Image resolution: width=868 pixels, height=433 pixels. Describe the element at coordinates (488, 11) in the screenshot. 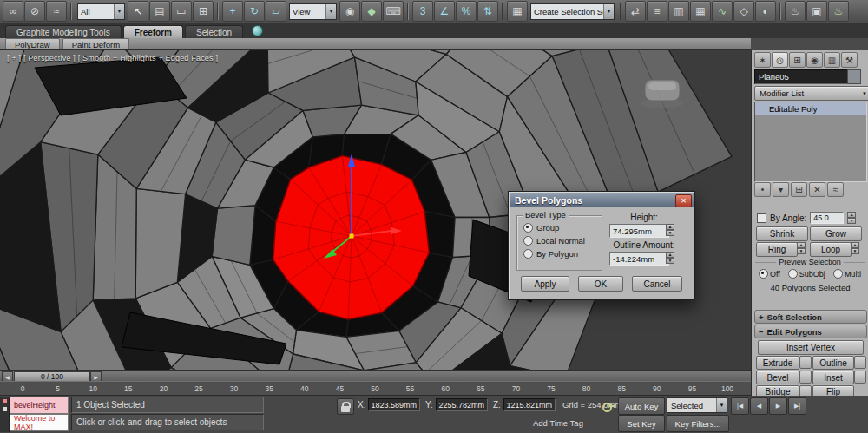

I see `spinner-snap-icon: ⇅` at that location.